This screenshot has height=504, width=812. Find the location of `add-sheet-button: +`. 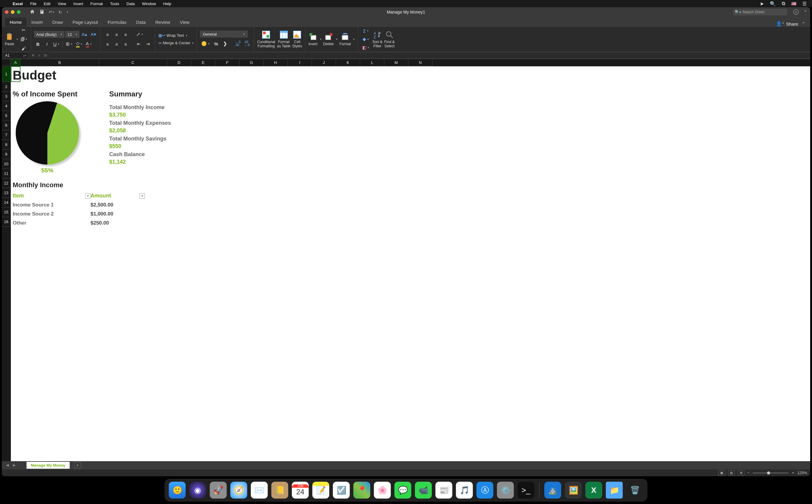

add-sheet-button: + is located at coordinates (77, 465).